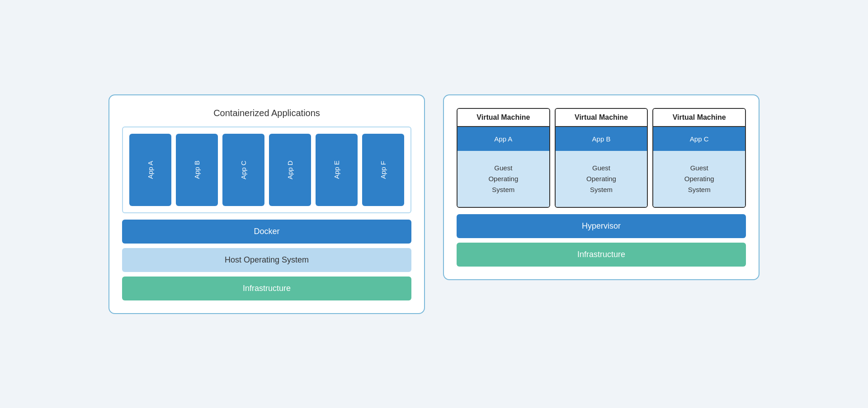  I want to click on left-infra-bar: Infrastructure, so click(267, 288).